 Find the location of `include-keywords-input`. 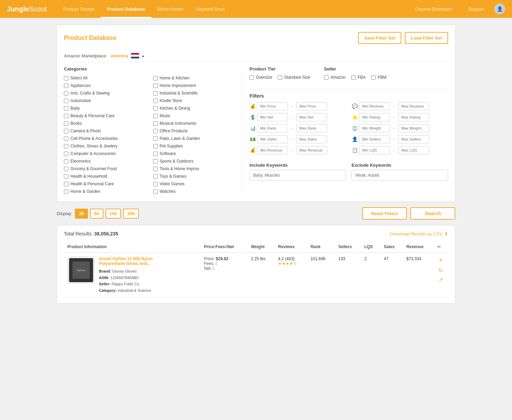

include-keywords-input is located at coordinates (298, 175).